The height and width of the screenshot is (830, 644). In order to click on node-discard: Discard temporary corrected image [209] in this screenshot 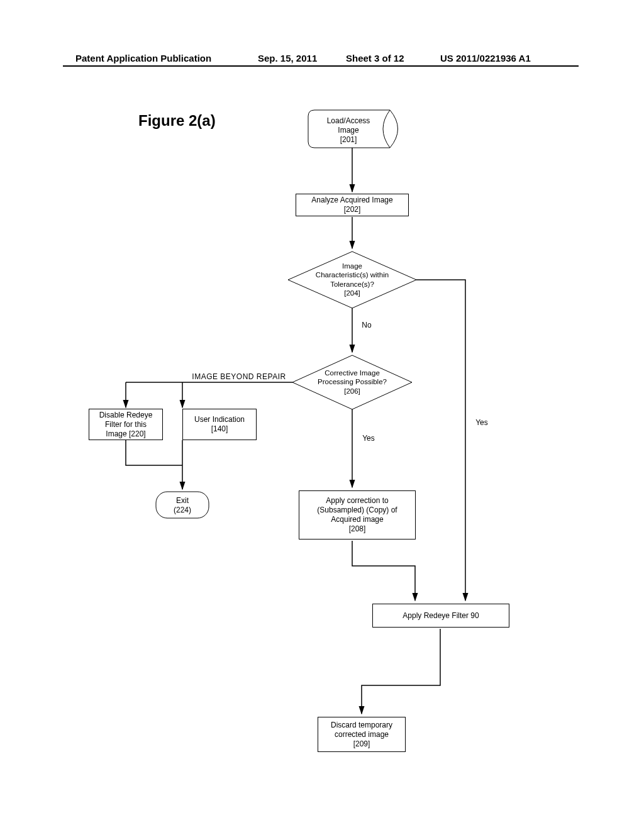, I will do `click(362, 734)`.